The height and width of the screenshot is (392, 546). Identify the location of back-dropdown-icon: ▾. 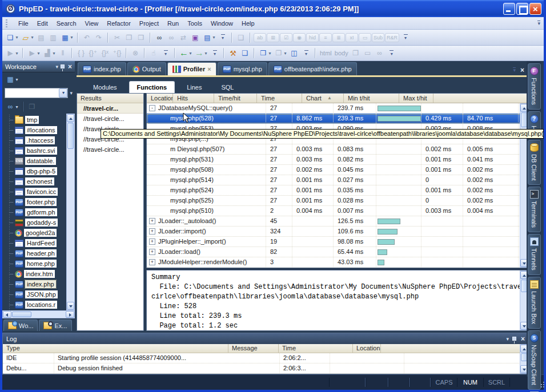
(191, 53).